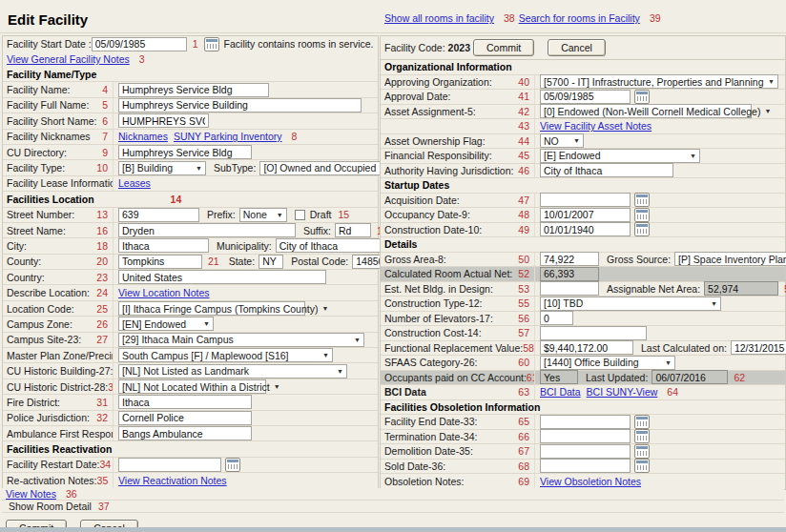 The image size is (786, 532). What do you see at coordinates (102, 277) in the screenshot?
I see `annotation-number: 23` at bounding box center [102, 277].